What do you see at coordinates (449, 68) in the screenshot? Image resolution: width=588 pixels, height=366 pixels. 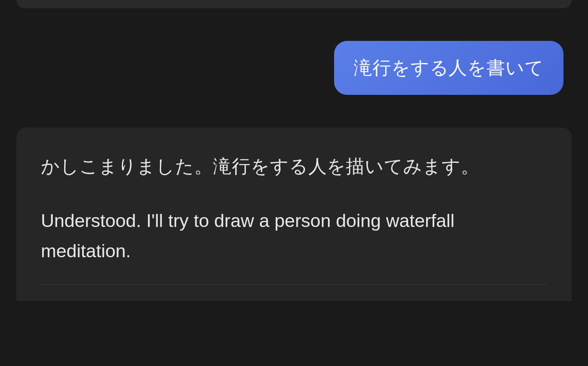 I see `user-message-text: 滝行をする人を書いて` at bounding box center [449, 68].